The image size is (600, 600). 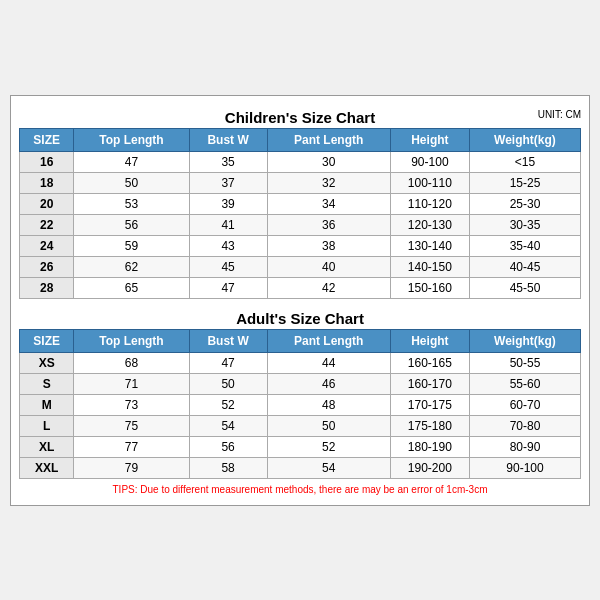 What do you see at coordinates (228, 468) in the screenshot?
I see `data-cell: 58` at bounding box center [228, 468].